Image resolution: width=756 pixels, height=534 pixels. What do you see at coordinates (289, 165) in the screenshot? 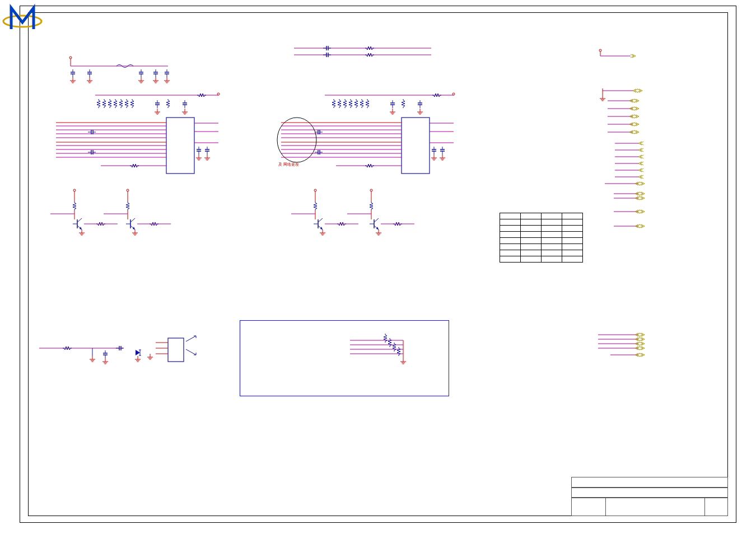
I see `change-note: 及 网络更改` at bounding box center [289, 165].